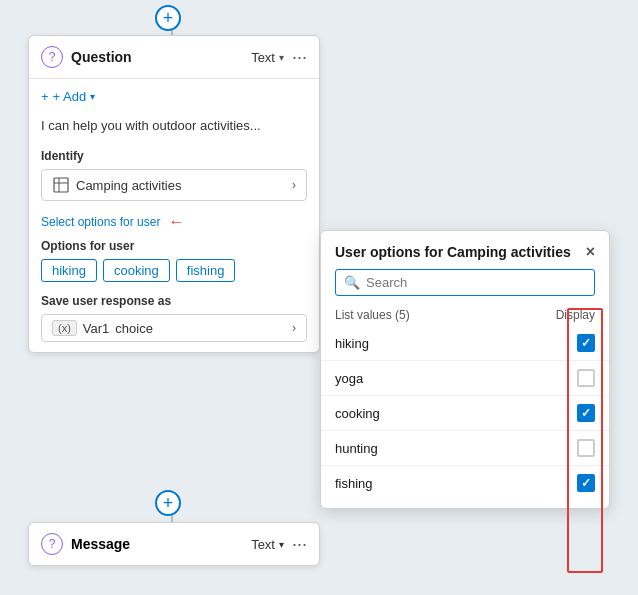  Describe the element at coordinates (174, 544) in the screenshot. I see `message-card: ? Message Text ▾ ···` at that location.